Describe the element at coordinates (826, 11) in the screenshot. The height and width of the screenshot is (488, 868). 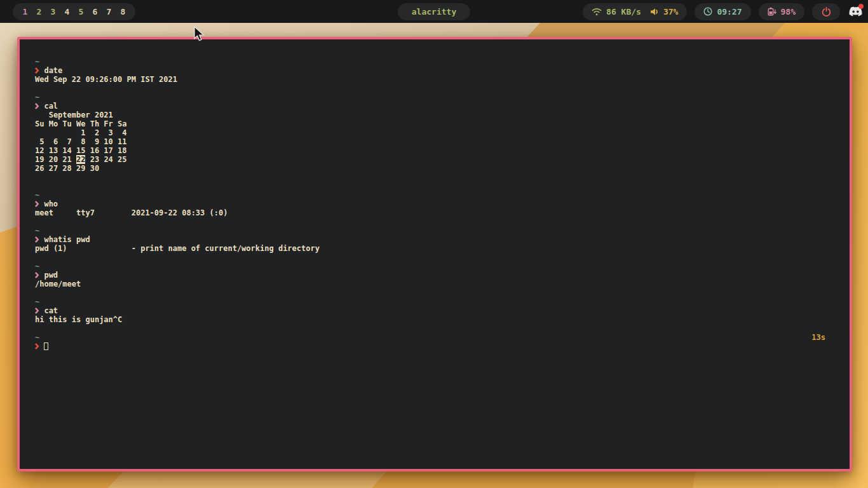
I see `power-button` at that location.